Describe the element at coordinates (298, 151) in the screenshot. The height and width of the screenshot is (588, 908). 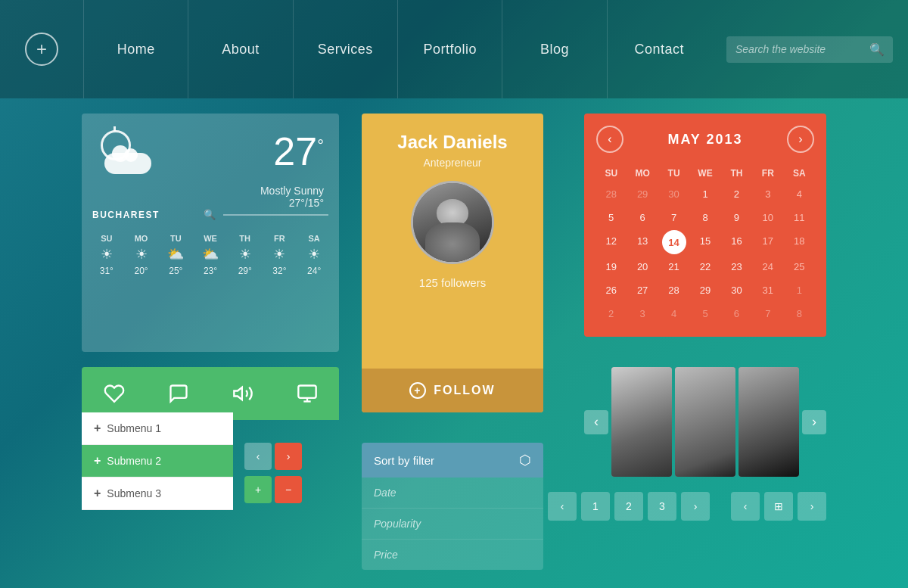
I see `weather-temperature: 27°` at that location.